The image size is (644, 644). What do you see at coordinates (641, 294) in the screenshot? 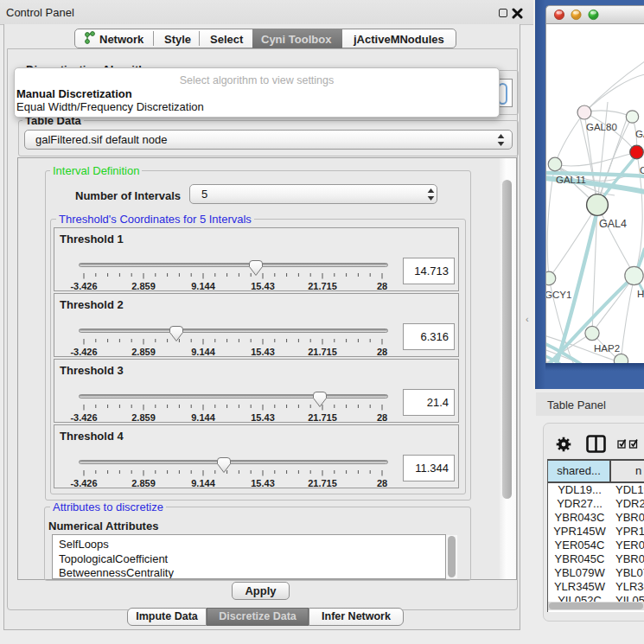
I see `svg-text: H` at bounding box center [641, 294].